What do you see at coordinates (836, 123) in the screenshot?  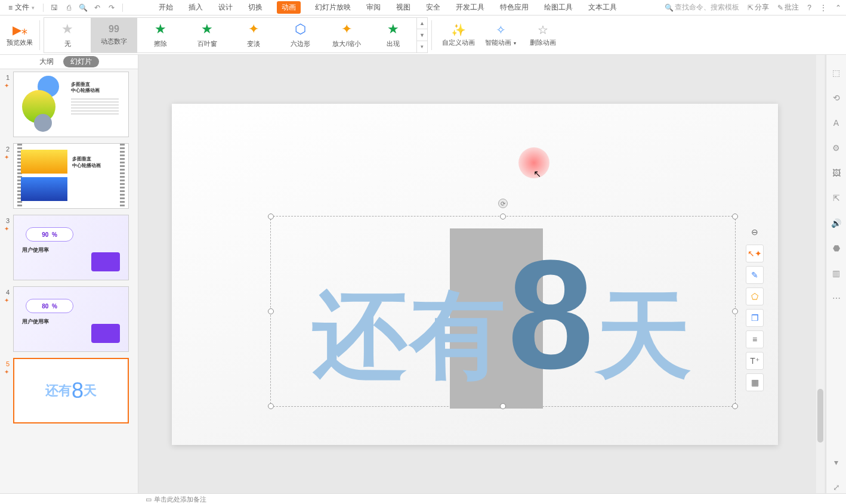 I see `rail-fontfx-icon: A` at bounding box center [836, 123].